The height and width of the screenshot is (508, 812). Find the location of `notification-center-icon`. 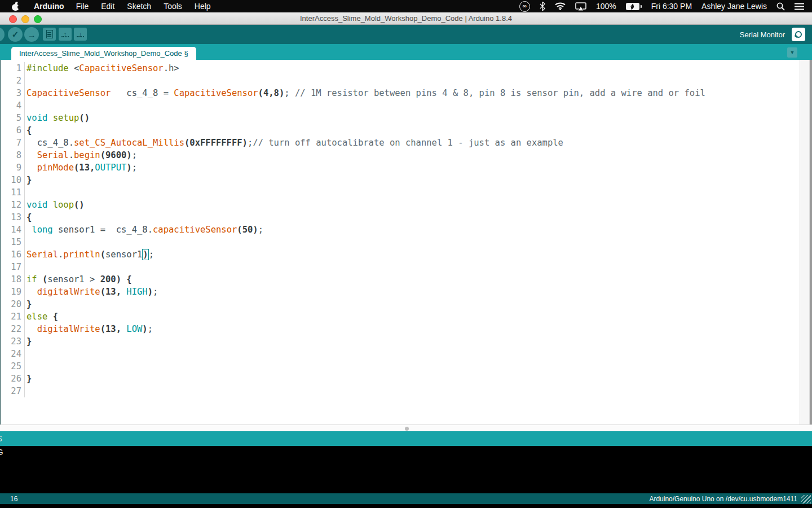

notification-center-icon is located at coordinates (800, 7).